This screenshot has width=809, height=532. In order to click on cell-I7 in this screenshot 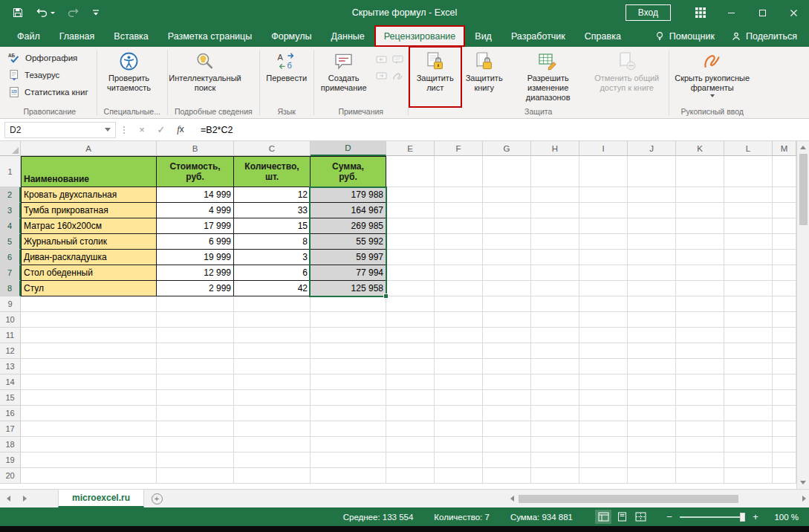, I will do `click(603, 273)`.